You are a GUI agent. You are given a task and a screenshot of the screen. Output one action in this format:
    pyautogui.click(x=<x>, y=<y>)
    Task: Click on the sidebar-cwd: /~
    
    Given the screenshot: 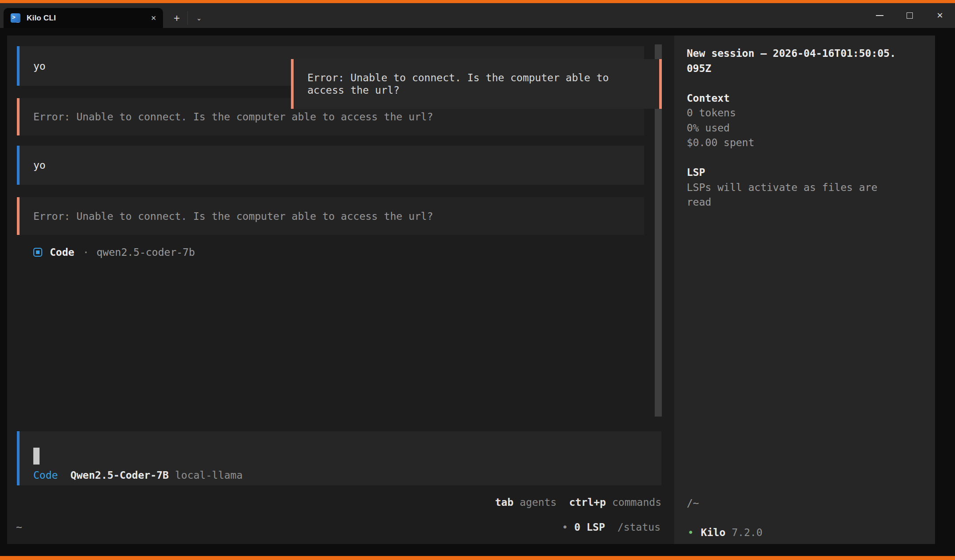 What is the action you would take?
    pyautogui.click(x=693, y=503)
    